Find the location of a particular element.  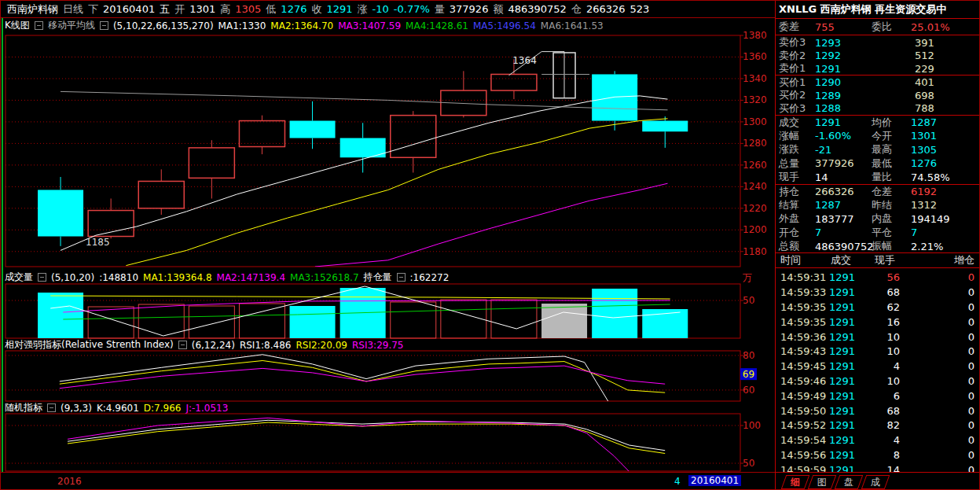

kline-axis-label: 1300 is located at coordinates (754, 122).